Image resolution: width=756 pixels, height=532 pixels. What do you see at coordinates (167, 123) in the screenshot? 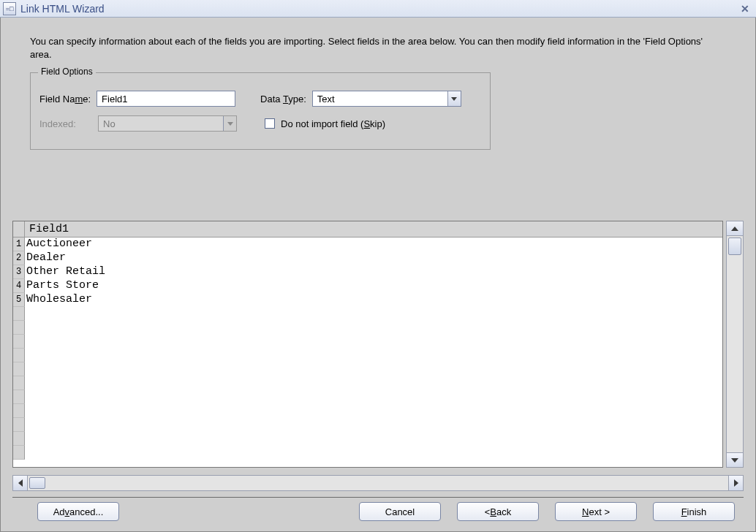
I see `indexed-combo: No` at bounding box center [167, 123].